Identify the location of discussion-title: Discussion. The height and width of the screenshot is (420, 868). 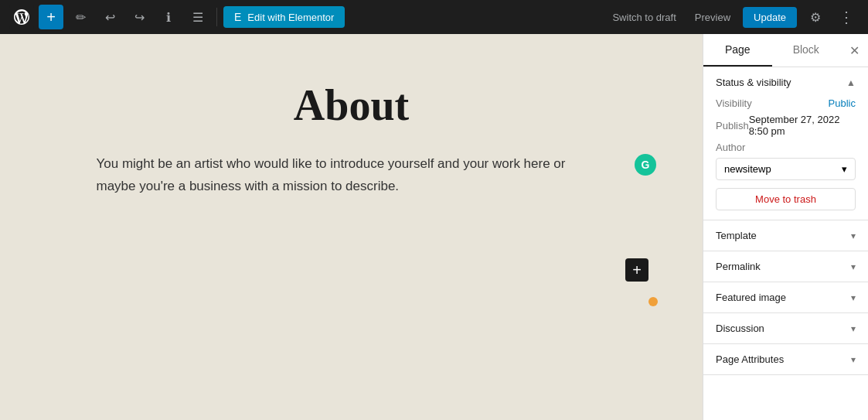
(740, 328).